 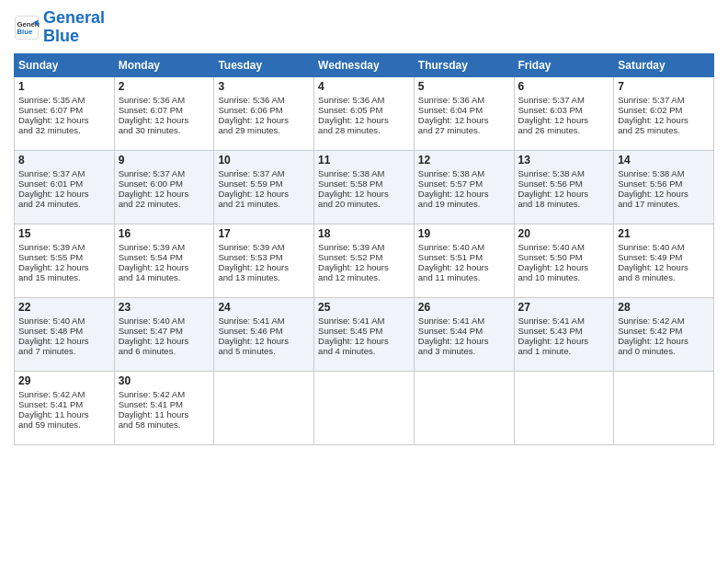 I want to click on day-info-line: and 19 minutes., so click(x=464, y=204).